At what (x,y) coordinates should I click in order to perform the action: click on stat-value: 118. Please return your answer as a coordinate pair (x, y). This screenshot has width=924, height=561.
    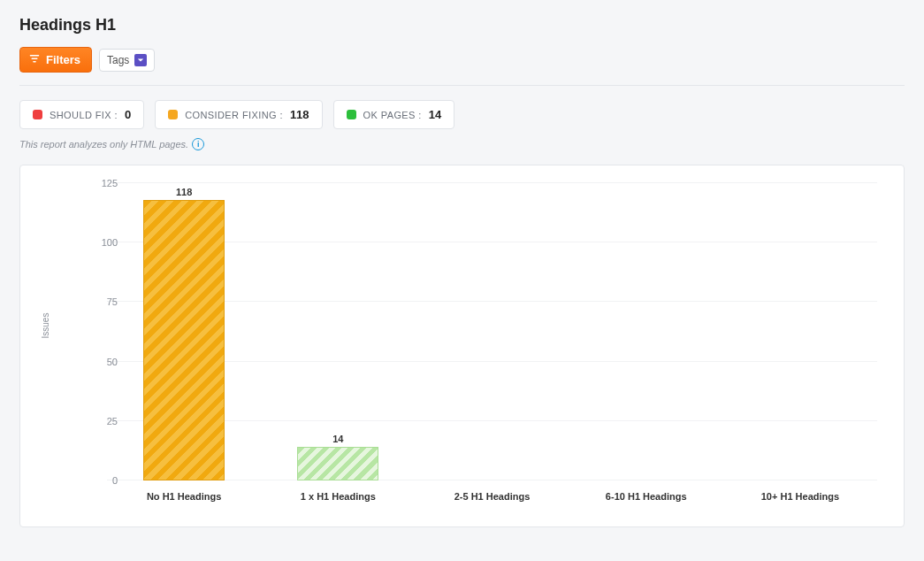
    Looking at the image, I should click on (300, 115).